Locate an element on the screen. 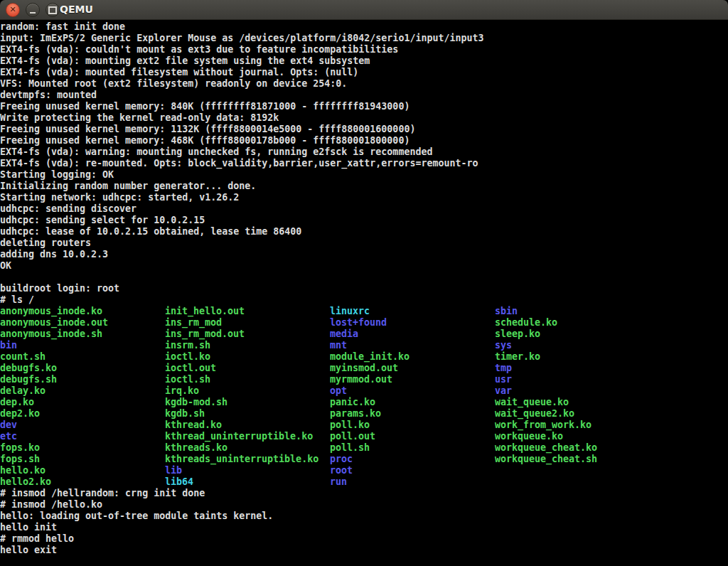  ls-entry: insrm.sh is located at coordinates (247, 346).